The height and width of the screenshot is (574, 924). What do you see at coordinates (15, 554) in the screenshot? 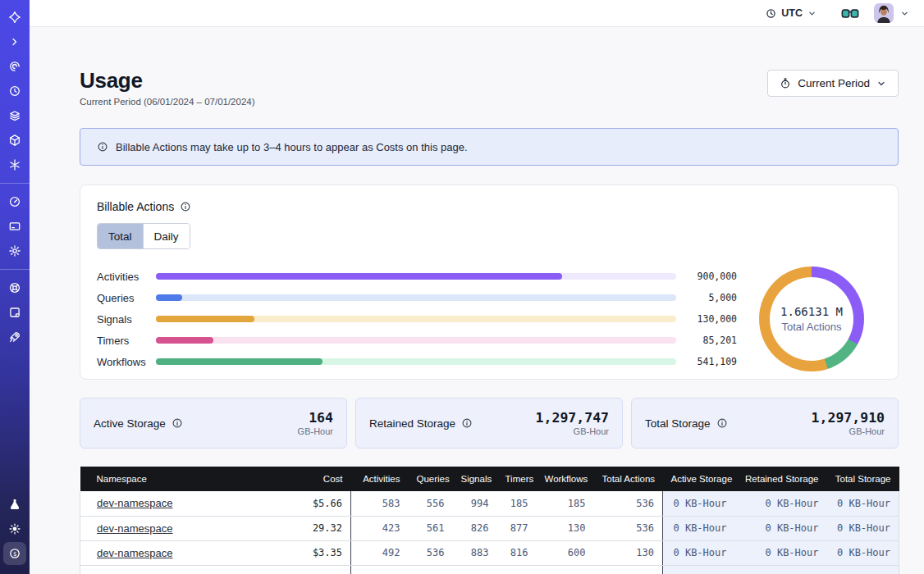
I see `dollar-coin-icon: $` at bounding box center [15, 554].